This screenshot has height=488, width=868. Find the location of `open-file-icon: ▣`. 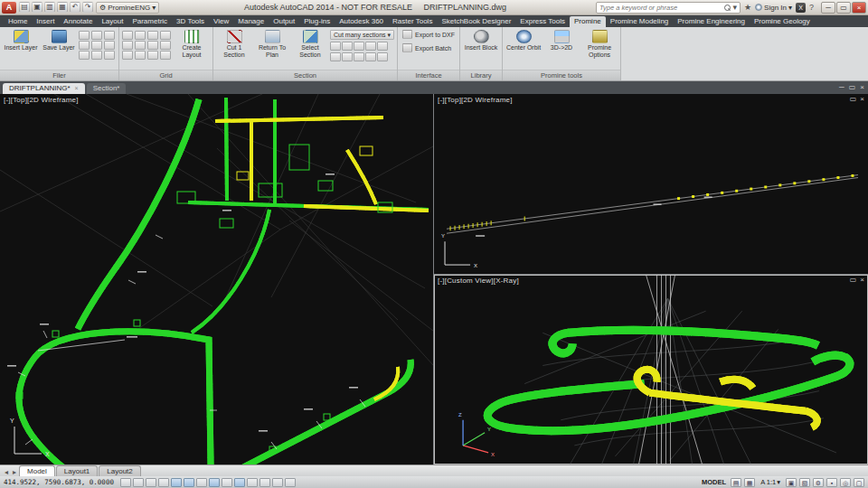

open-file-icon: ▣ is located at coordinates (37, 7).